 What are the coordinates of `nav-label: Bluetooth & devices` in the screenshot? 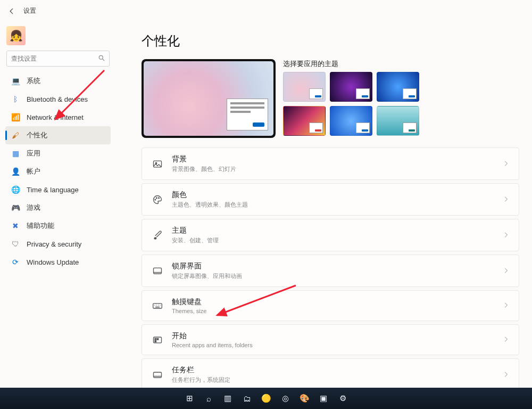 It's located at (57, 99).